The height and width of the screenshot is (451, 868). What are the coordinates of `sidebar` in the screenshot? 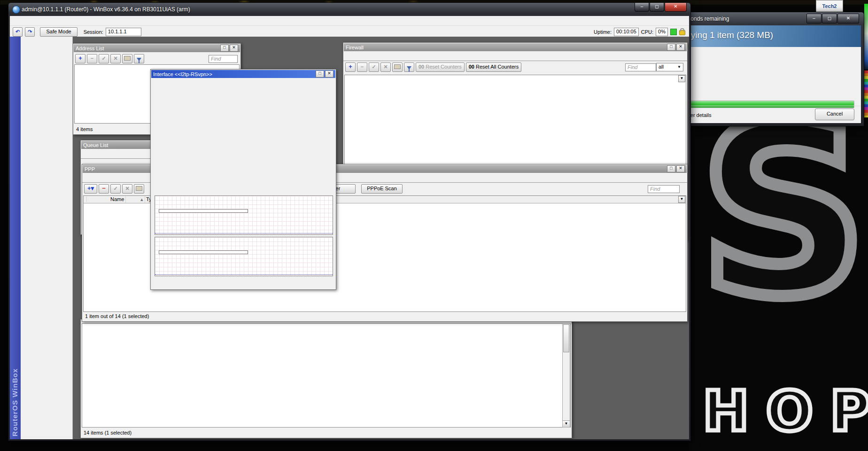 It's located at (47, 238).